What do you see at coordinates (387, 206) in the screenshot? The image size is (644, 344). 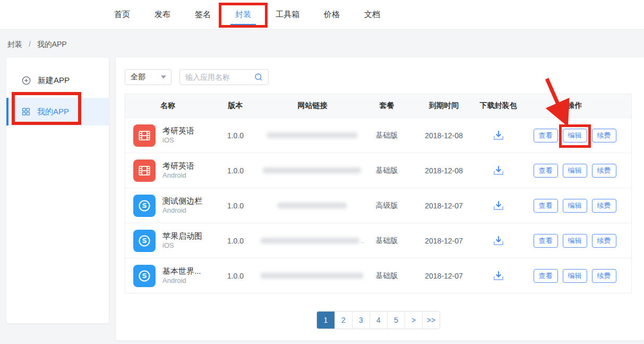 I see `app-plan: 高级版` at bounding box center [387, 206].